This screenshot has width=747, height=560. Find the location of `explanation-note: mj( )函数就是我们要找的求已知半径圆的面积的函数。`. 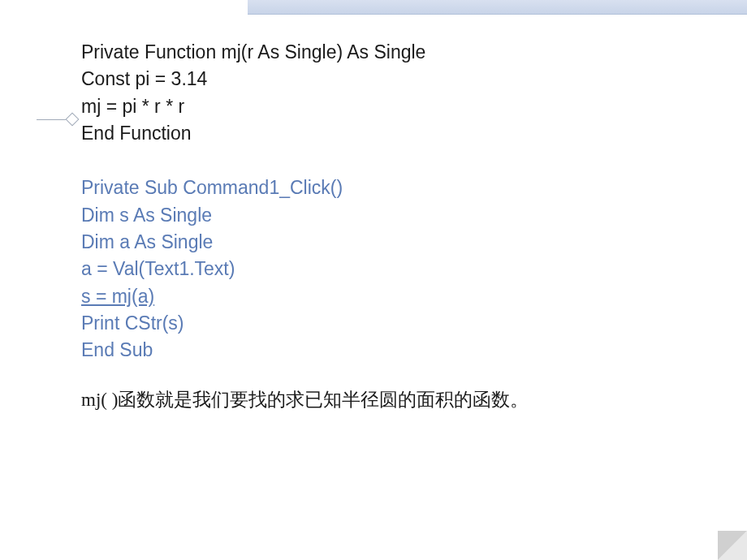

explanation-note: mj( )函数就是我们要找的求已知半径圆的面积的函数。 is located at coordinates (390, 399).